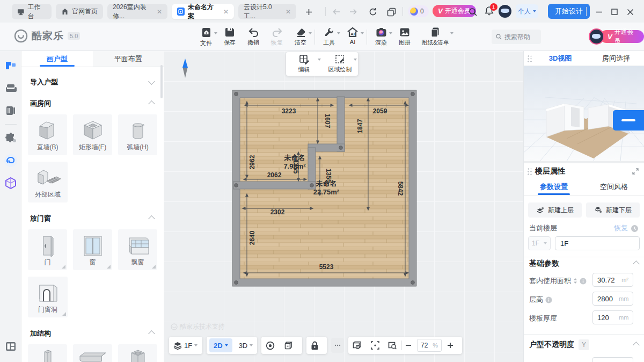 The image size is (644, 362). Describe the element at coordinates (554, 187) in the screenshot. I see `tab-parameter-settings: 参数设置` at that location.